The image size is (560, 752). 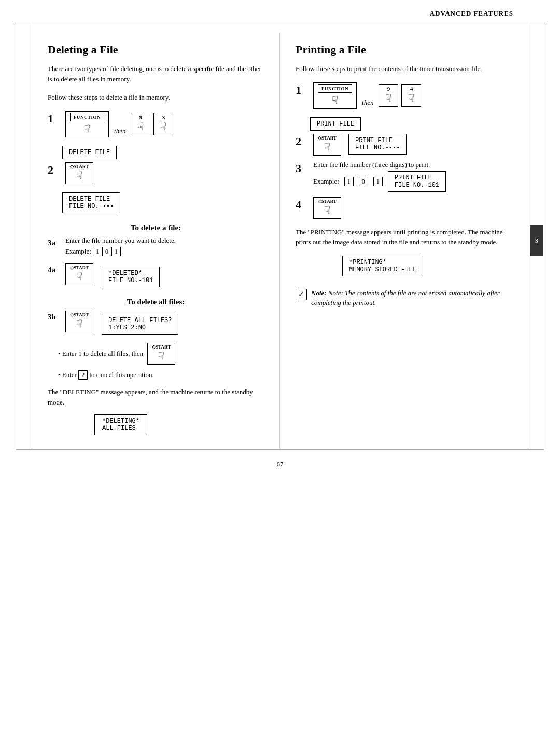 What do you see at coordinates (119, 124) in the screenshot?
I see `step-1-keys: FUNCTION ☟ then 9 ☟ 3 ☟` at bounding box center [119, 124].